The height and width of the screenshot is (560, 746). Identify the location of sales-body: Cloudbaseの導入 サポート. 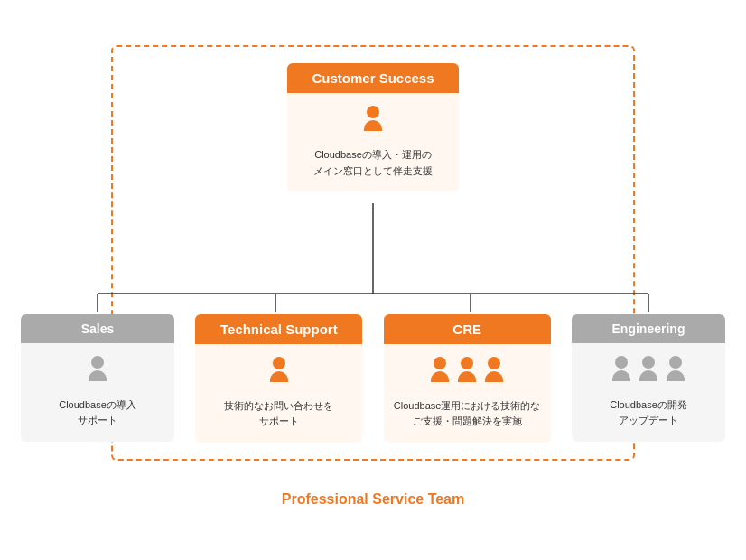
(98, 392).